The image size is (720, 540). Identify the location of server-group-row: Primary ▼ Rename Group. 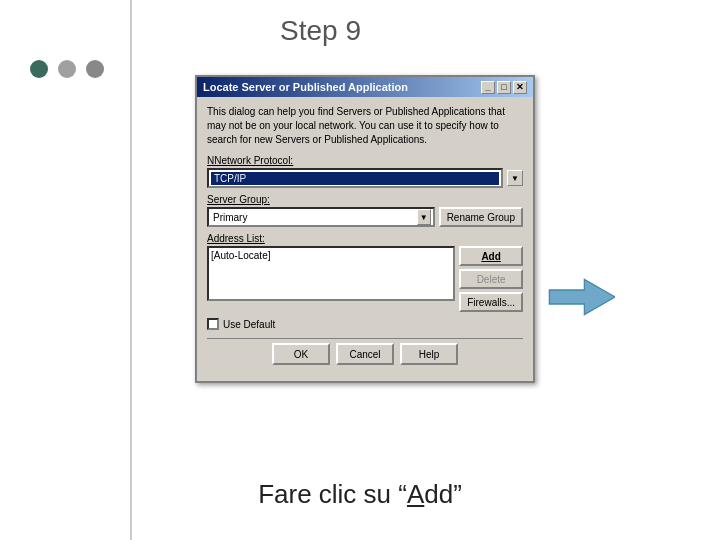
(365, 217).